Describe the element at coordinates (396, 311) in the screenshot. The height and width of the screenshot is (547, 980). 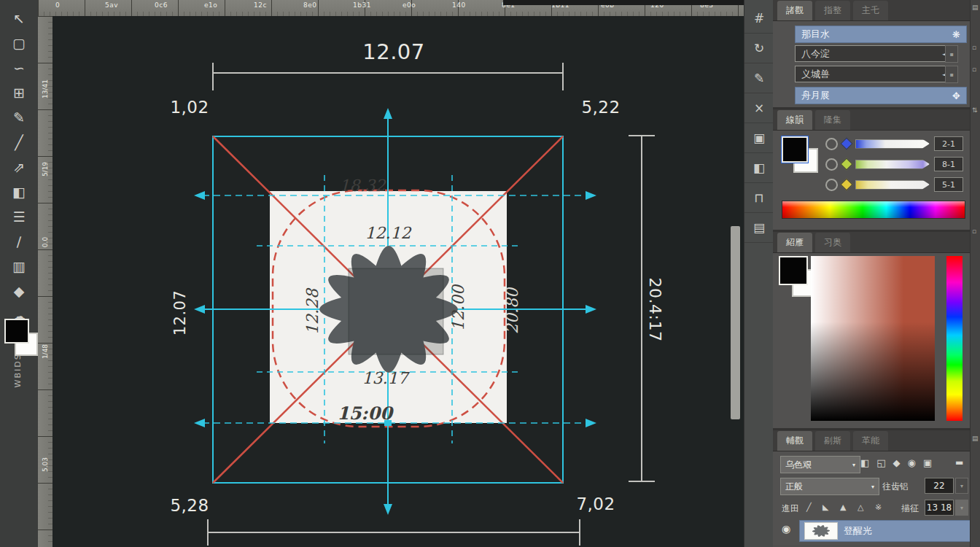
I see `inner-square` at that location.